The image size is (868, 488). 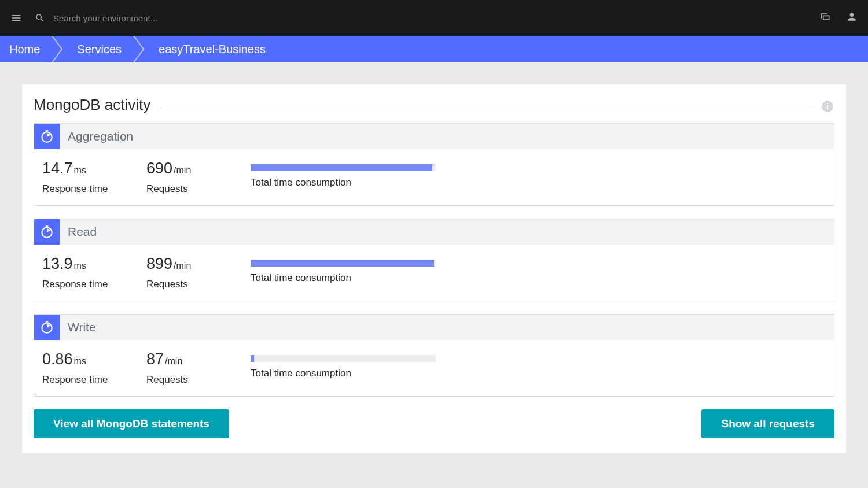 What do you see at coordinates (58, 264) in the screenshot?
I see `metric-value: 13.9` at bounding box center [58, 264].